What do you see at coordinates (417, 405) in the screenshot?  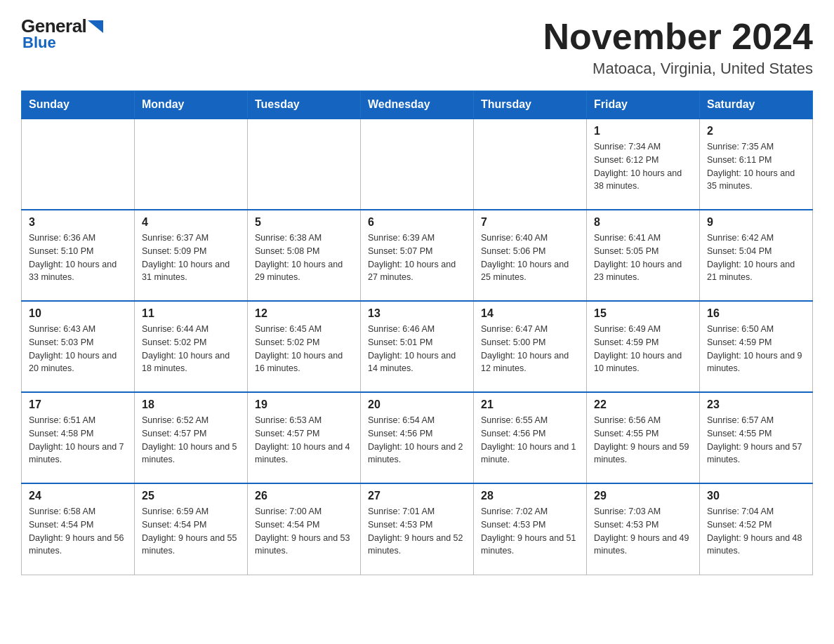 I see `day-number: 20` at bounding box center [417, 405].